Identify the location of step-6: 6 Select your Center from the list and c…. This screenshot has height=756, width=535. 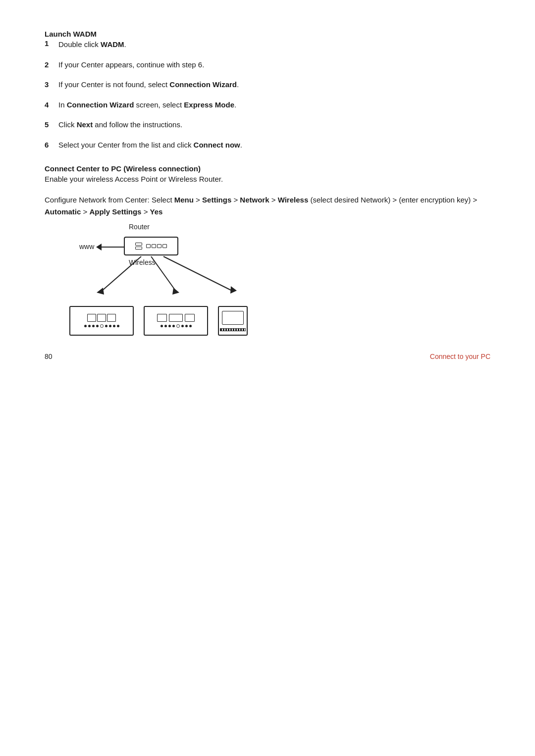
(268, 146).